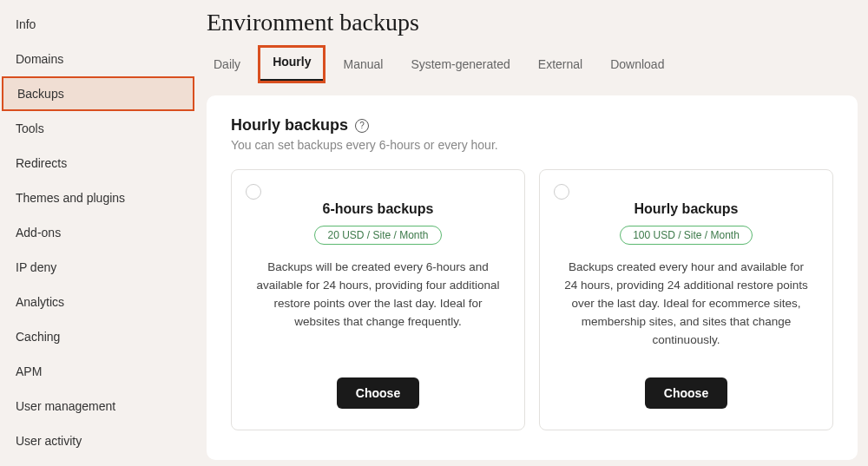 The image size is (868, 466). Describe the element at coordinates (378, 235) in the screenshot. I see `plan-price-pill: 20 USD / Site / Month` at that location.